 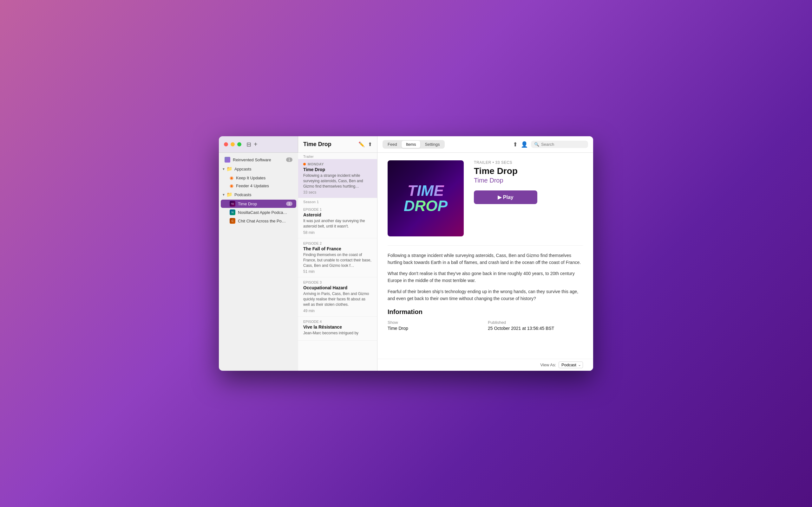 What do you see at coordinates (258, 212) in the screenshot?
I see `sidebar-item-nosilla: N NosillaCast Apple Podca…` at bounding box center [258, 212].